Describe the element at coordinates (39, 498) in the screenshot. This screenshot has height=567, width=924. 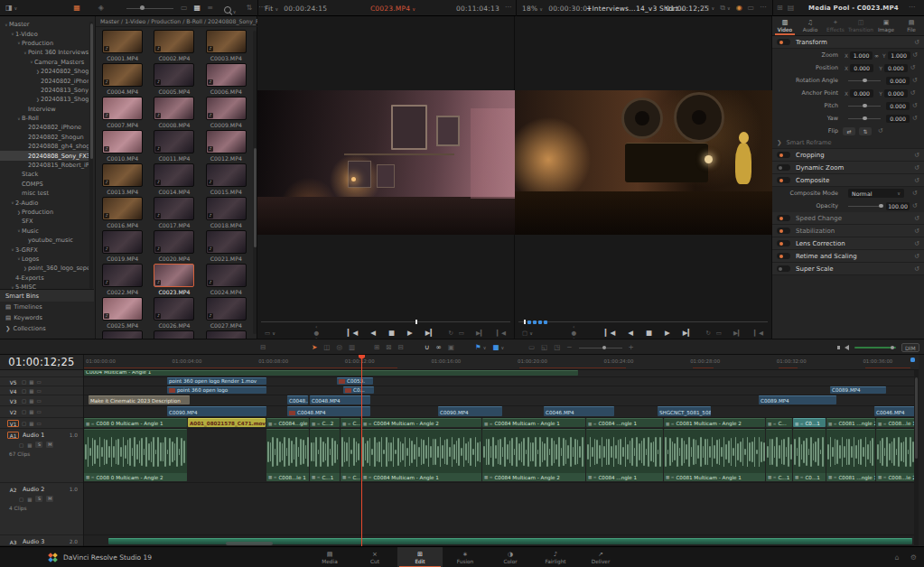
I see `solo-button: S` at that location.